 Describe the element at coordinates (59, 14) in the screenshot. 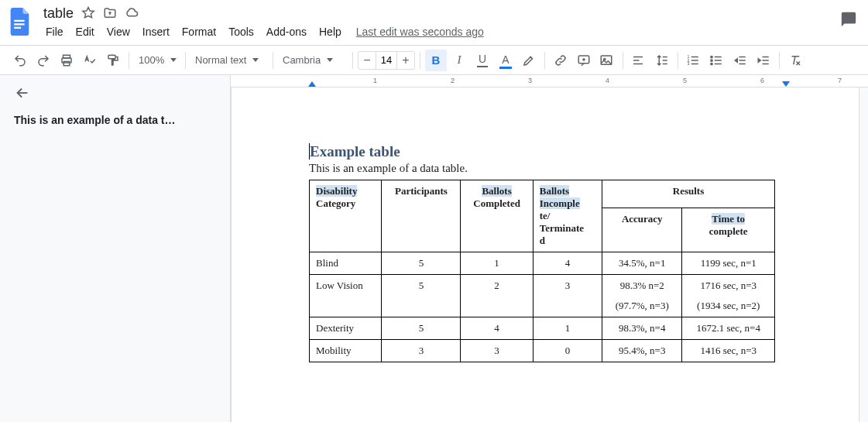

I see `document-title: table` at that location.